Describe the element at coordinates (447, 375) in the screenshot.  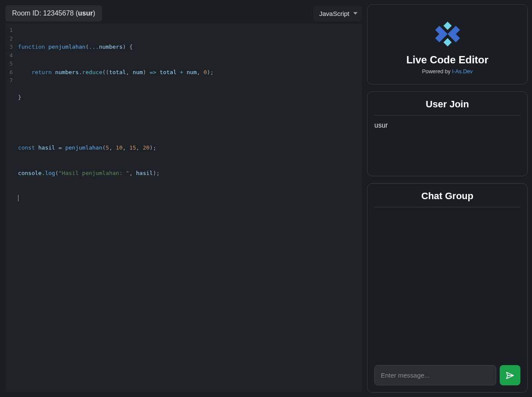
I see `chat-input-row` at that location.